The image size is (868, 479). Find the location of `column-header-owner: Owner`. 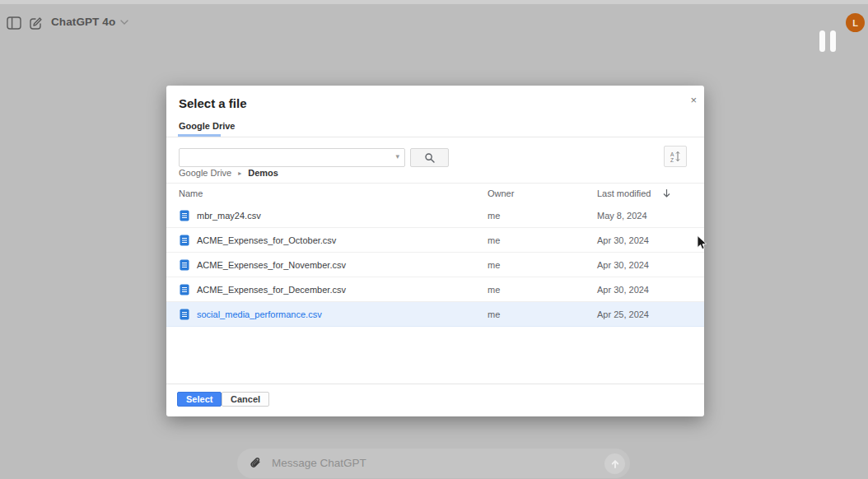

column-header-owner: Owner is located at coordinates (501, 193).